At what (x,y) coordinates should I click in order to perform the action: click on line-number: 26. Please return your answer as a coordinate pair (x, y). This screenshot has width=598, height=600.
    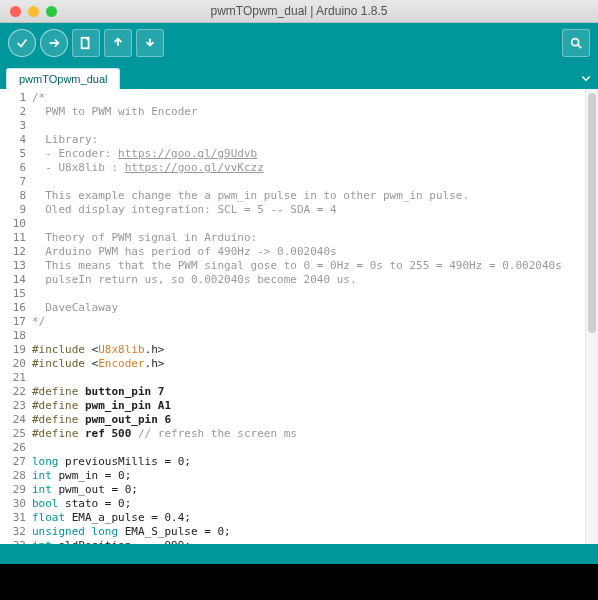
    Looking at the image, I should click on (16, 448).